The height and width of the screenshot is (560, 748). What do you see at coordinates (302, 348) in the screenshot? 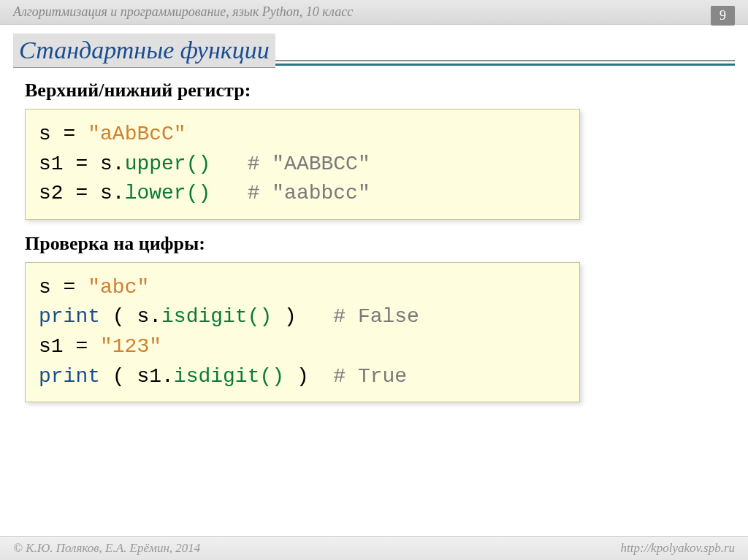
I see `code-line: s1 = "123"` at bounding box center [302, 348].